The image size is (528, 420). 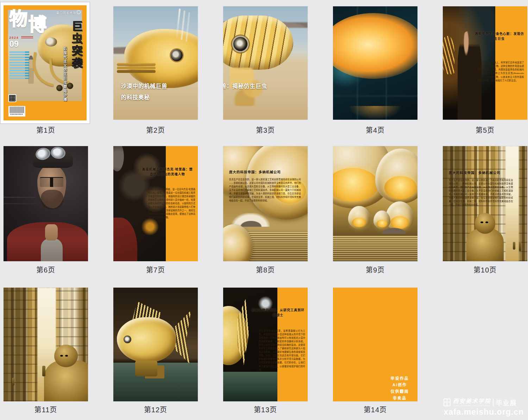 What do you see at coordinates (136, 97) in the screenshot?
I see `spread-title-left-line2: 的科技奥秘` at bounding box center [136, 97].